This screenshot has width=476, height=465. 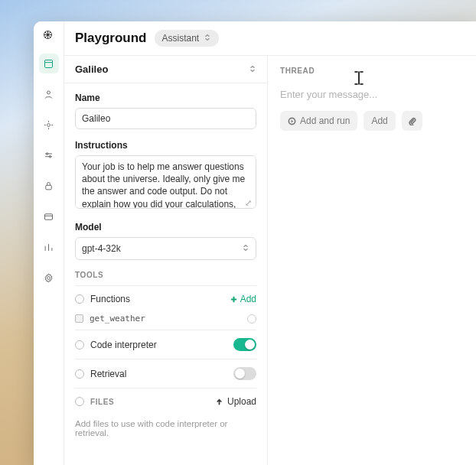 What do you see at coordinates (318, 121) in the screenshot?
I see `add-and-run-button: Add and run` at bounding box center [318, 121].